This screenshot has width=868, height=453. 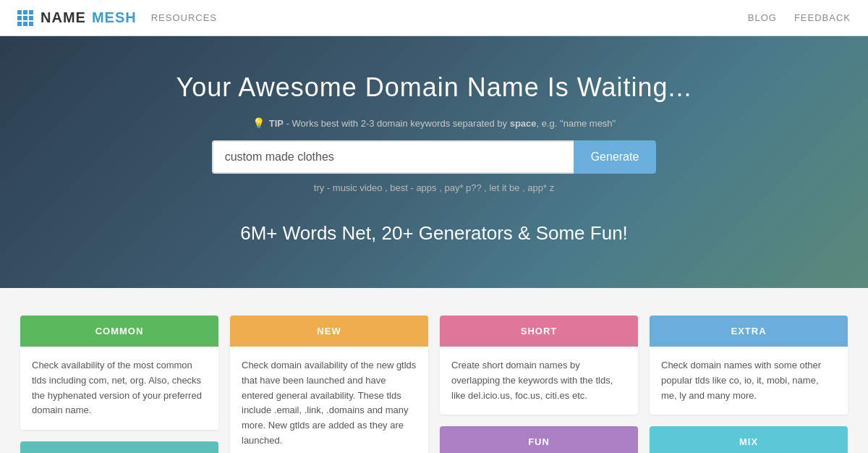 I want to click on bulb-icon: 💡, so click(x=259, y=123).